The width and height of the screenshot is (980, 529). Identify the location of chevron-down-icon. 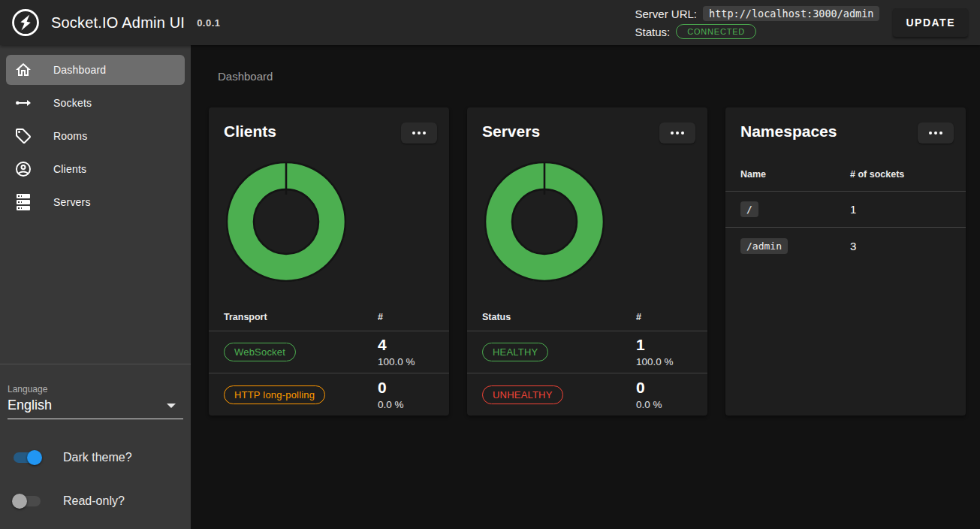
(171, 406).